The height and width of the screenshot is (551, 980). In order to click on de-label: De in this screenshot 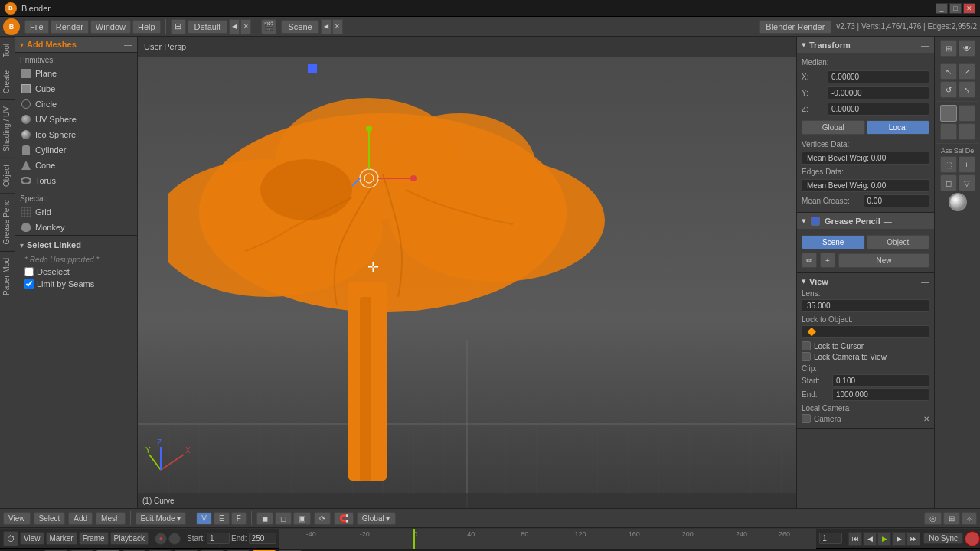, I will do `click(970, 151)`.